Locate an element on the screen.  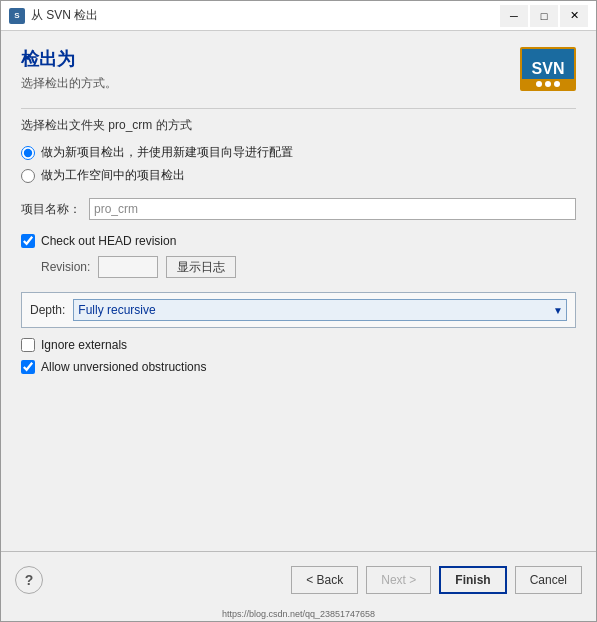
radio-item-workspace: 做为工作空间中的项目检出 is located at coordinates (298, 176).